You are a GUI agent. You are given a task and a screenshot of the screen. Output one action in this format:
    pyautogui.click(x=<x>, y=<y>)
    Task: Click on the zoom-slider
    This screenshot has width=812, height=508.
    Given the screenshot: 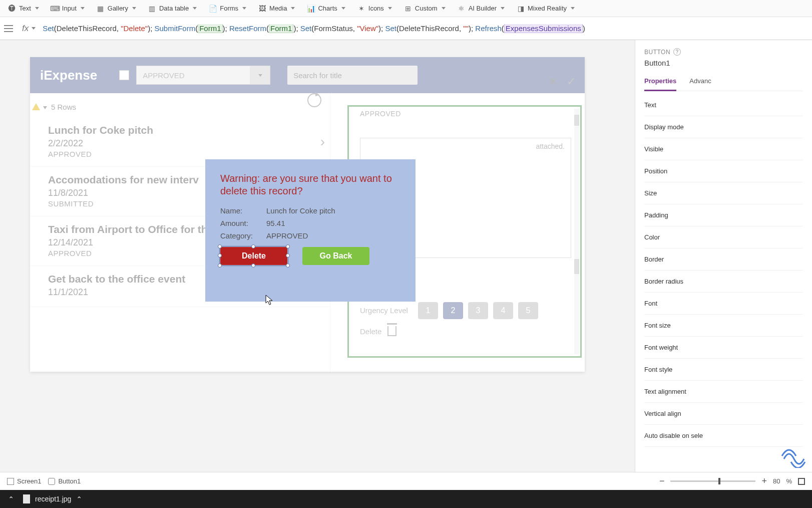 What is the action you would take?
    pyautogui.click(x=713, y=481)
    